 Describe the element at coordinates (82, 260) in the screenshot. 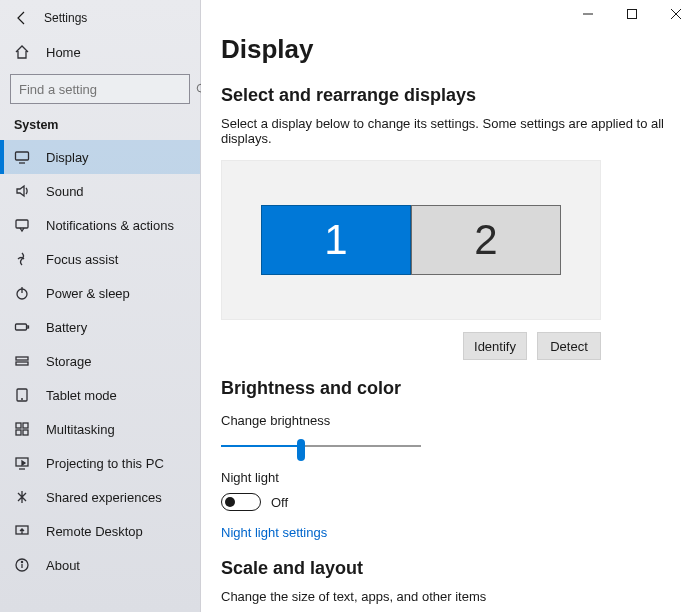

I see `sidebar-item-label: Focus assist` at that location.